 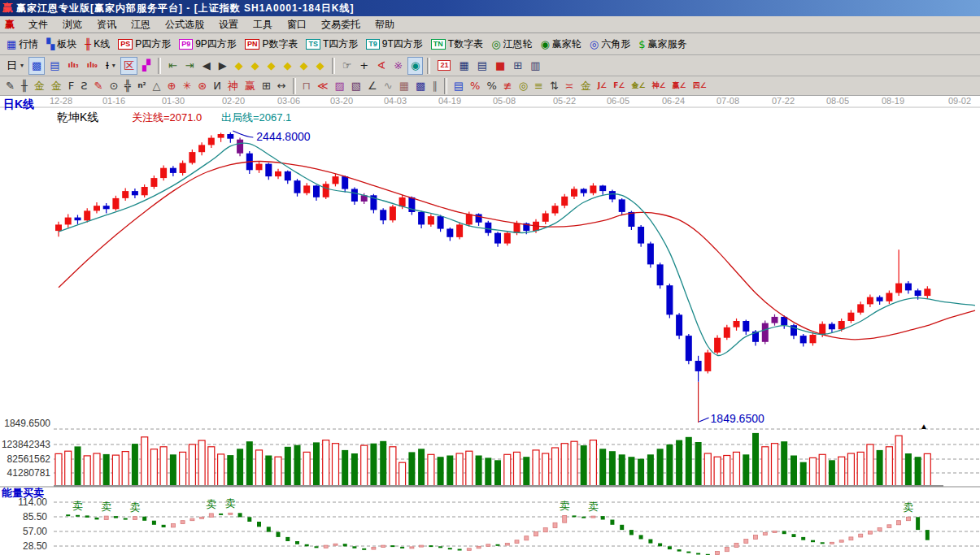 I want to click on pencil-ruler-tool: ✎, so click(x=98, y=86).